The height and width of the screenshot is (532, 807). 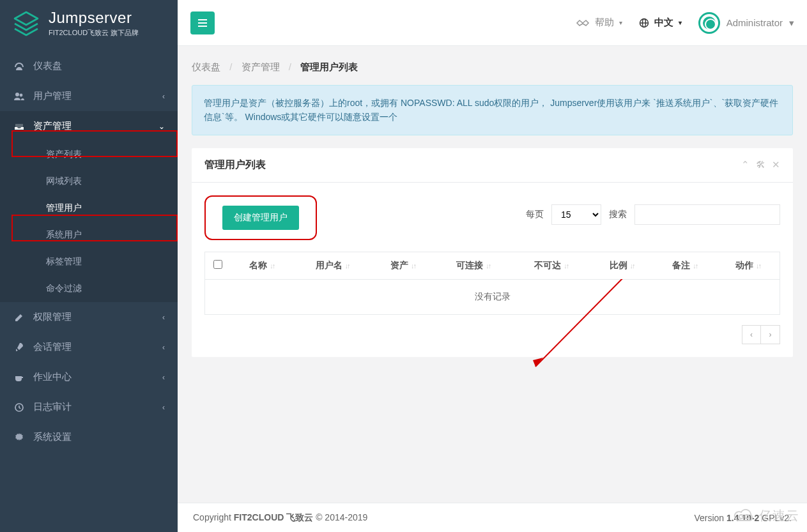 I want to click on column-header: 动作↓↑, so click(x=748, y=266).